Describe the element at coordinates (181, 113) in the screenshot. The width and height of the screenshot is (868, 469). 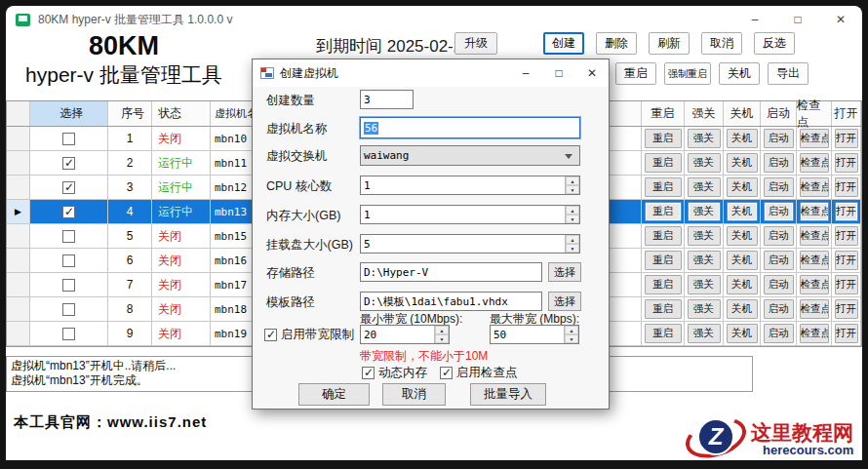
I see `header-status: 状态` at that location.